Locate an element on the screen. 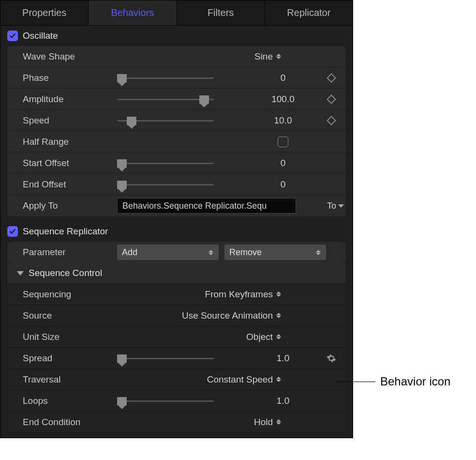  parameter-remove-dropdown: Remove is located at coordinates (275, 252).